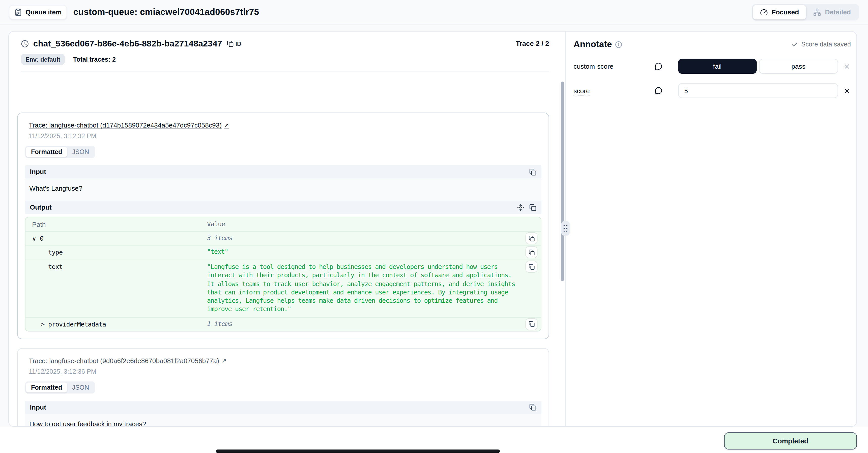 The height and width of the screenshot is (453, 868). What do you see at coordinates (821, 45) in the screenshot?
I see `save-status: Score data saved` at bounding box center [821, 45].